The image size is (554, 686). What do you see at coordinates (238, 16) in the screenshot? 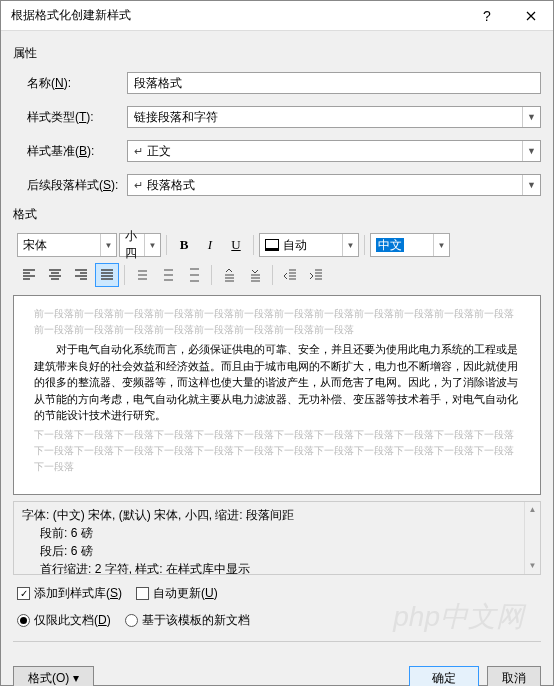
I see `dialog-title: 根据格式化创建新样式` at bounding box center [238, 16].